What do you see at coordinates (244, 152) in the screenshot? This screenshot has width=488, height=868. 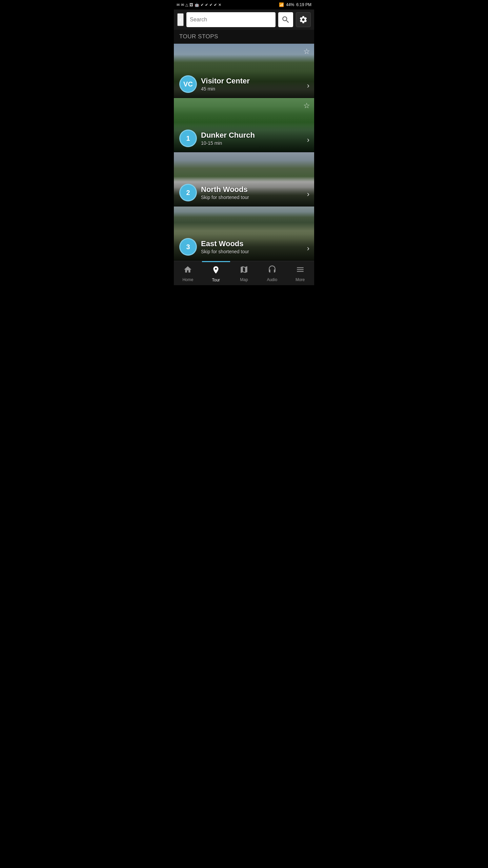 I see `tour-list: ☆ VC Visitor Center 45 min › ☆ 1 Dunker …` at bounding box center [244, 152].